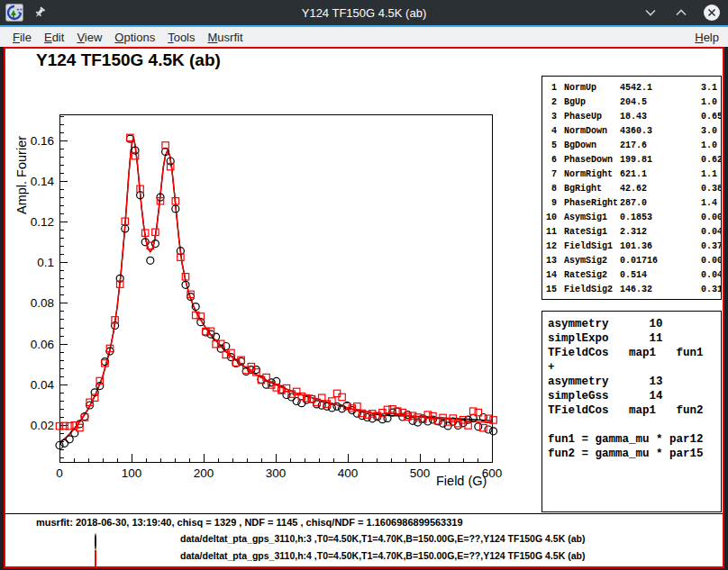 The width and height of the screenshot is (728, 570). I want to click on theory-line: TFieldCos map1 fun1, so click(634, 353).